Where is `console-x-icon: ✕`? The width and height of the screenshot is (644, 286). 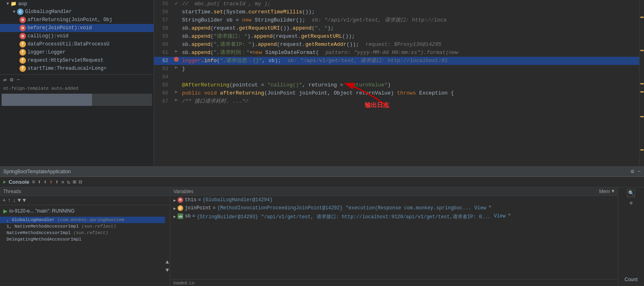 console-x-icon: ✕ is located at coordinates (63, 182).